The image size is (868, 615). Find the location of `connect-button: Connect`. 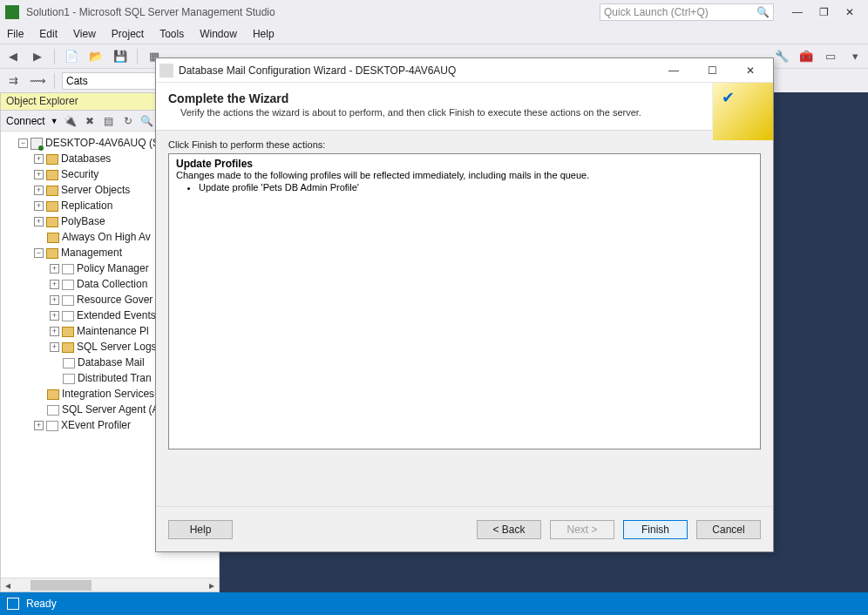

connect-button: Connect is located at coordinates (26, 121).